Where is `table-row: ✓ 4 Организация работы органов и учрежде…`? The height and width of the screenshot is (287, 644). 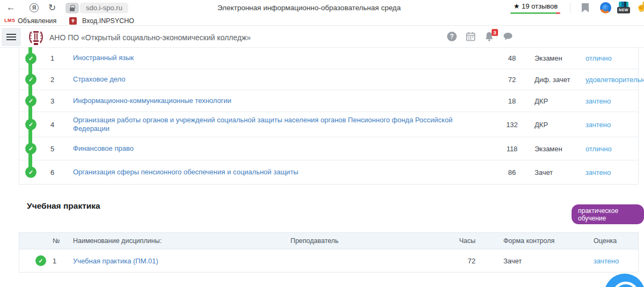 table-row: ✓ 4 Организация работы органов и учрежде… is located at coordinates (328, 124).